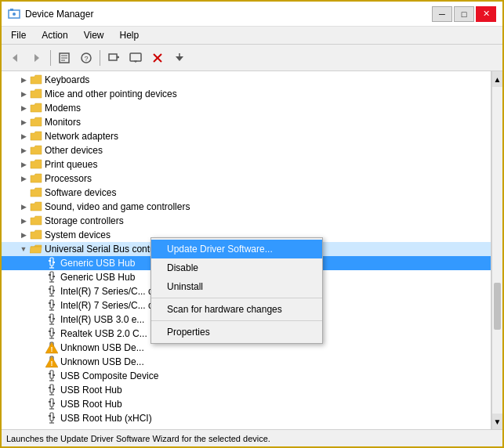 The image size is (504, 448). I want to click on close-button: ✕, so click(486, 14).